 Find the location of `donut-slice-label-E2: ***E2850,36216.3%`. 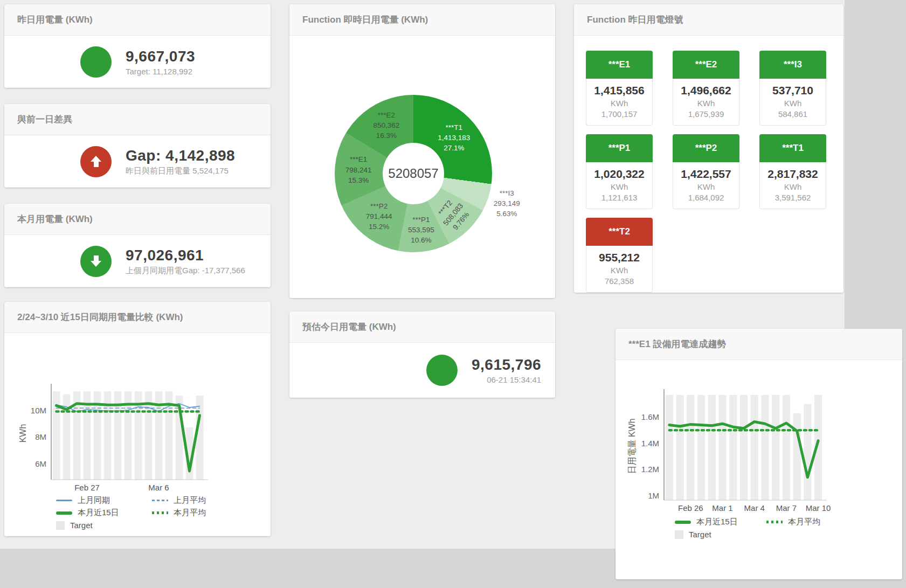

donut-slice-label-E2: ***E2850,36216.3% is located at coordinates (387, 125).